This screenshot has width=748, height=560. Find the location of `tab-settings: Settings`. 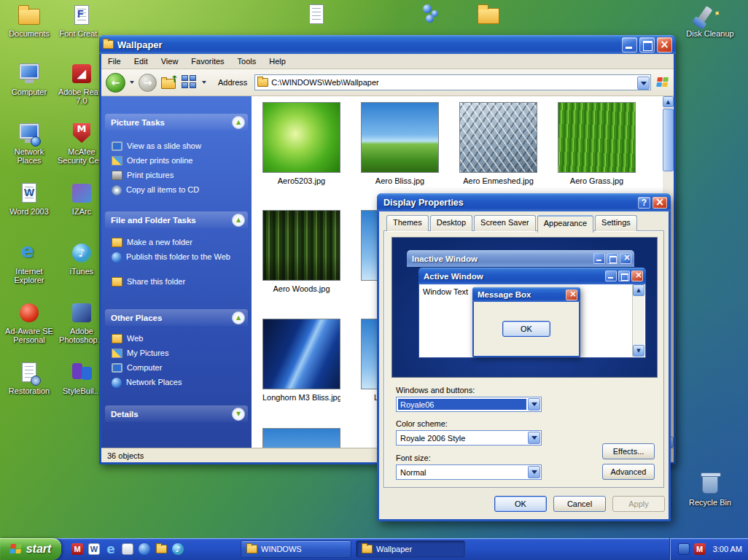

tab-settings: Settings is located at coordinates (616, 223).